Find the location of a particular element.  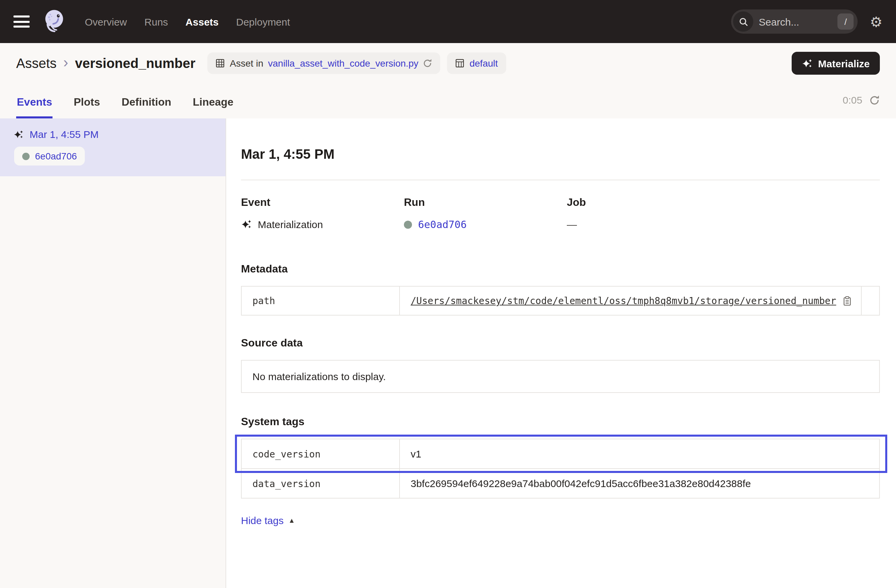

nav-right: / ⚙ is located at coordinates (807, 21).